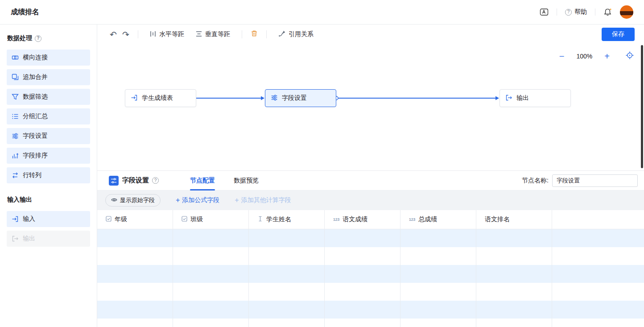 The height and width of the screenshot is (327, 644). I want to click on show-original-fields-button: 显示原始字段, so click(133, 200).